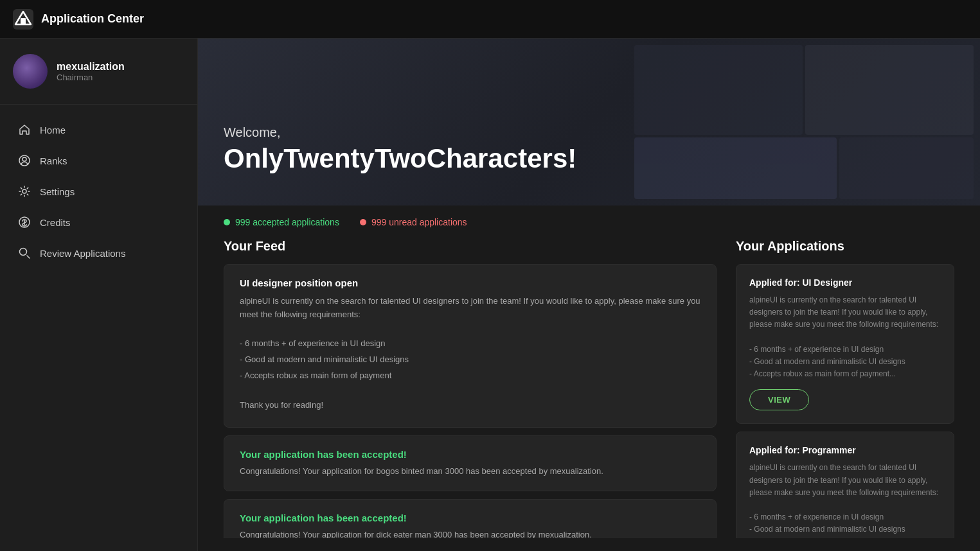 The width and height of the screenshot is (980, 551). I want to click on app-card-title-2: Applied for: Programmer, so click(845, 450).